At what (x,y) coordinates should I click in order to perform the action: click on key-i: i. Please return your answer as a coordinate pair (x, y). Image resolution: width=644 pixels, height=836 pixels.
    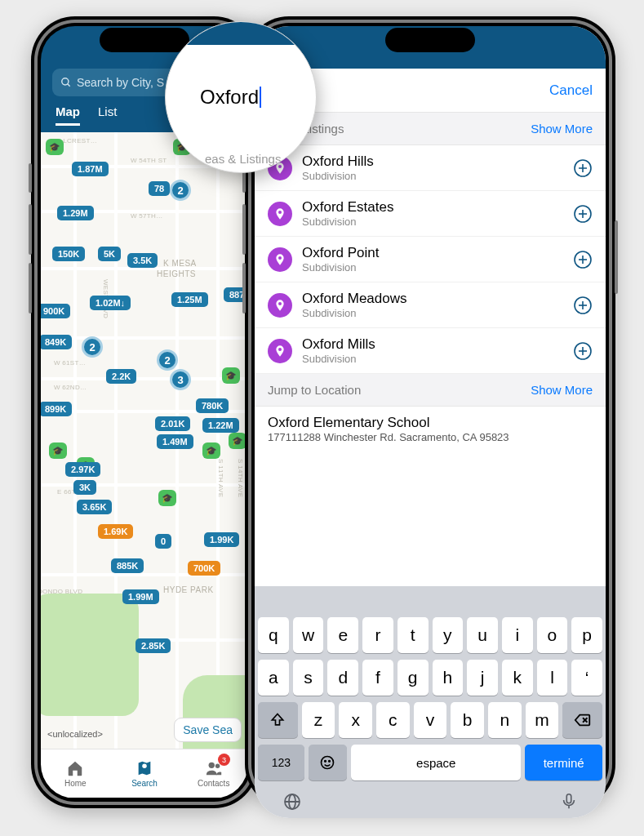
    Looking at the image, I should click on (517, 635).